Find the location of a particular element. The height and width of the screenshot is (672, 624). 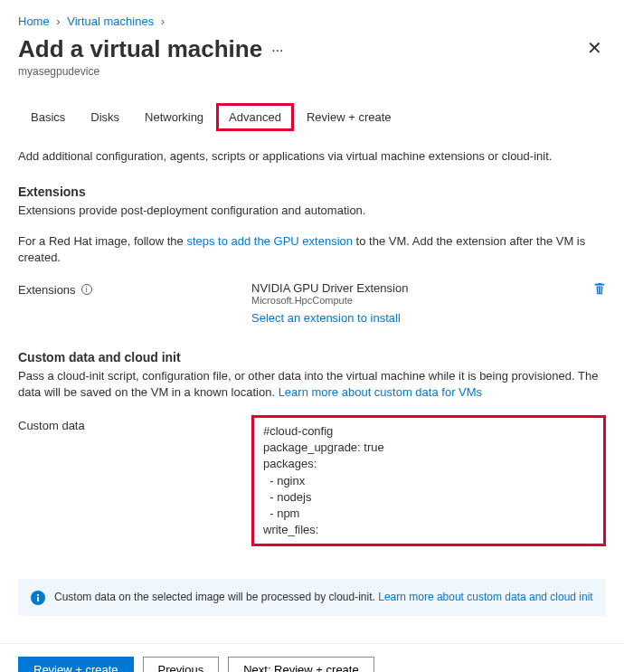

extensions-label: Extensions is located at coordinates (47, 289).